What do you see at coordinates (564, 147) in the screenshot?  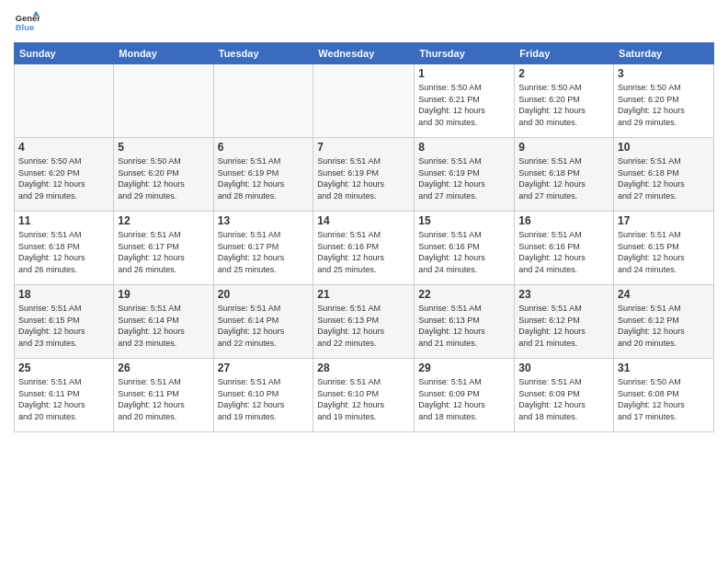 I see `day-number: 9` at bounding box center [564, 147].